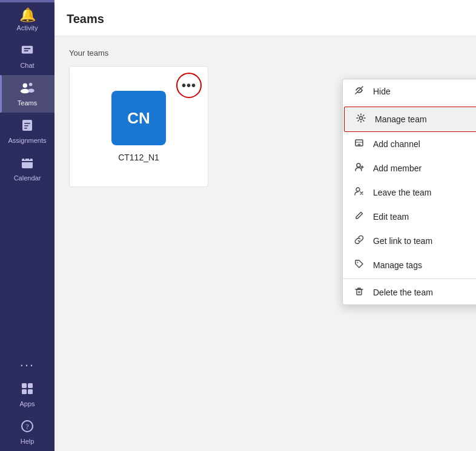 The width and height of the screenshot is (476, 451). What do you see at coordinates (359, 241) in the screenshot?
I see `link-icon` at bounding box center [359, 241].